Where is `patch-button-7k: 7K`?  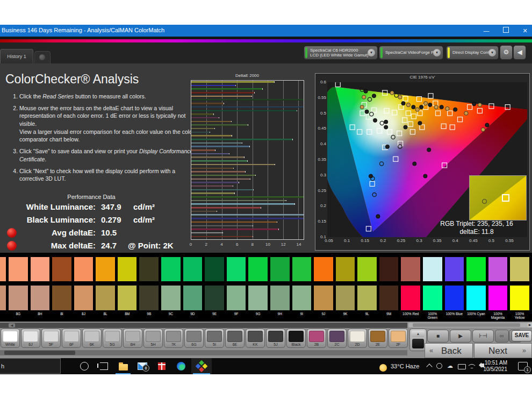 patch-button-7k: 7K is located at coordinates (174, 338).